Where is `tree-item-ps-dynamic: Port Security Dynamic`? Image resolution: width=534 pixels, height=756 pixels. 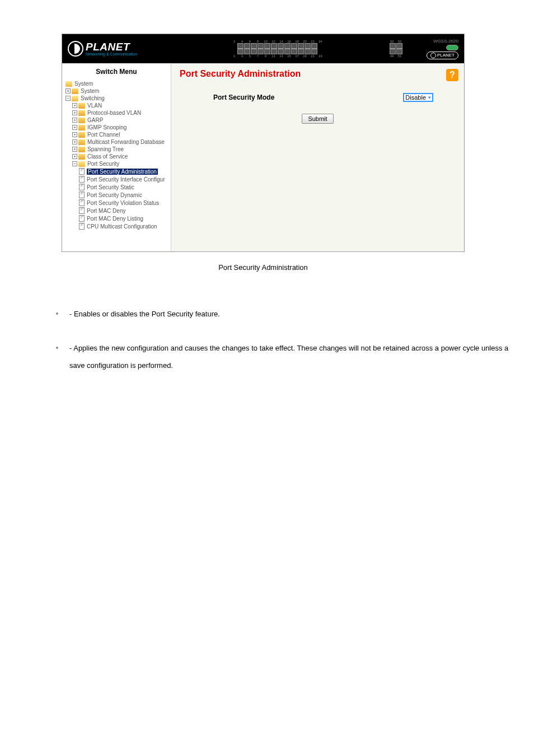 tree-item-ps-dynamic: Port Security Dynamic is located at coordinates (116, 195).